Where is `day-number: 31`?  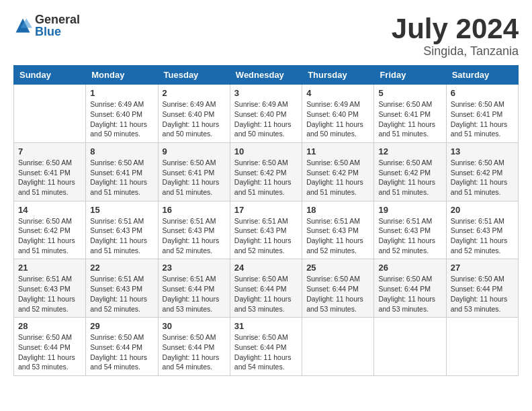
day-number: 31 is located at coordinates (266, 326).